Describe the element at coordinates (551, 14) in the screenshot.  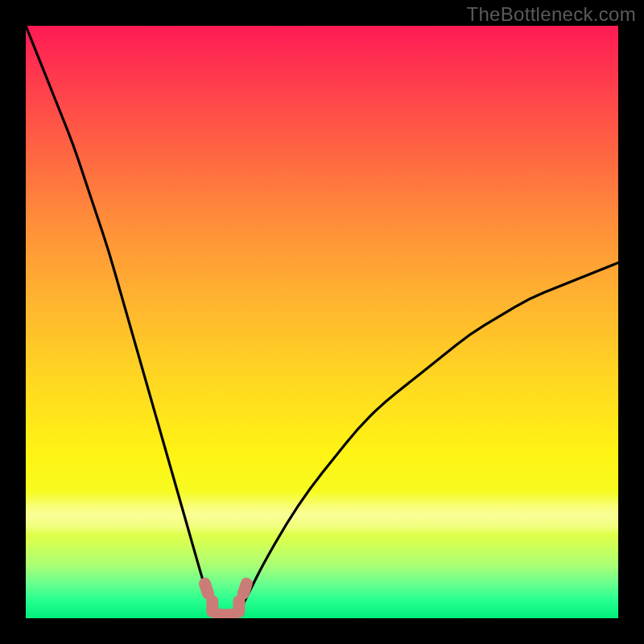
I see `watermark-text: TheBottleneck.com` at that location.